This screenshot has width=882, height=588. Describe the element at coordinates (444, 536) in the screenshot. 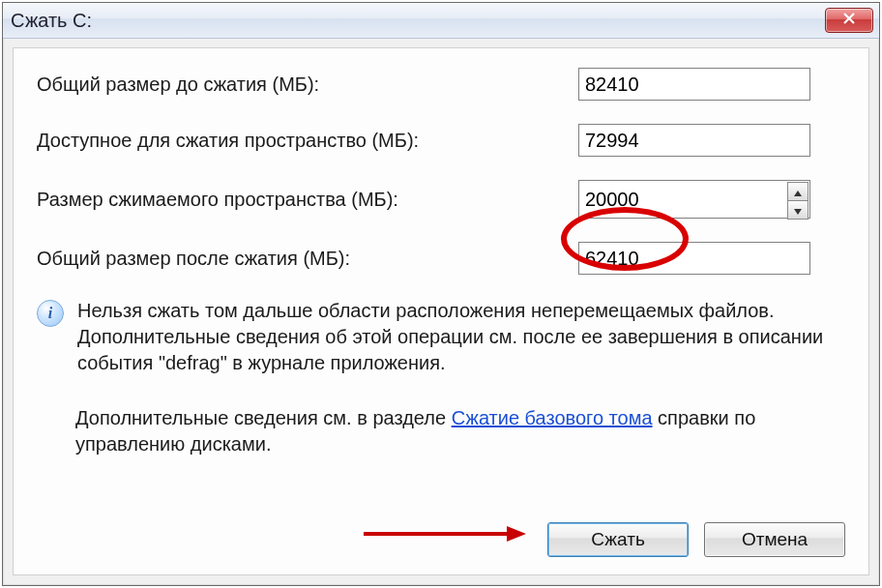

I see `annotation-red-arrow` at that location.